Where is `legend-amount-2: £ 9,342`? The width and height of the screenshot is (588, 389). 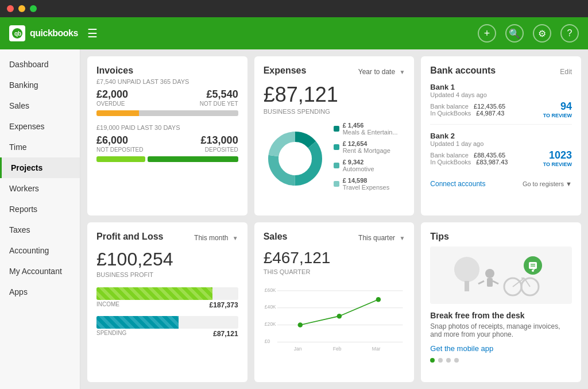
legend-amount-2: £ 9,342 is located at coordinates (358, 162).